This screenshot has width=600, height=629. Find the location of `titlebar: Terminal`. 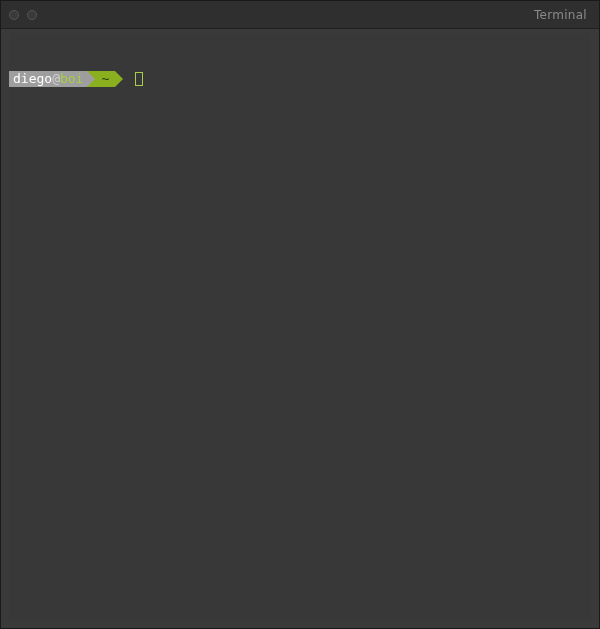

titlebar: Terminal is located at coordinates (300, 15).